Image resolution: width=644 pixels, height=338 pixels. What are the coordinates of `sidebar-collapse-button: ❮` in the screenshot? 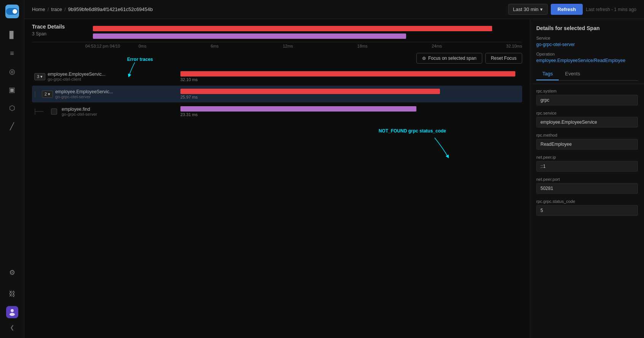 It's located at (12, 327).